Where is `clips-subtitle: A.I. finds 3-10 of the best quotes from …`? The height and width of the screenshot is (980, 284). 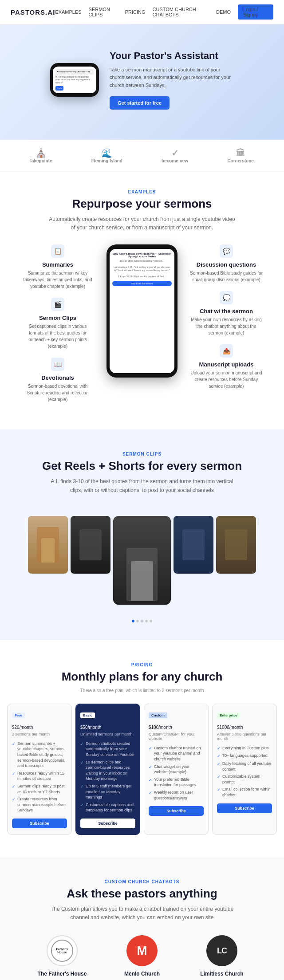
clips-subtitle: A.I. finds 3-10 of the best quotes from … is located at coordinates (142, 486).